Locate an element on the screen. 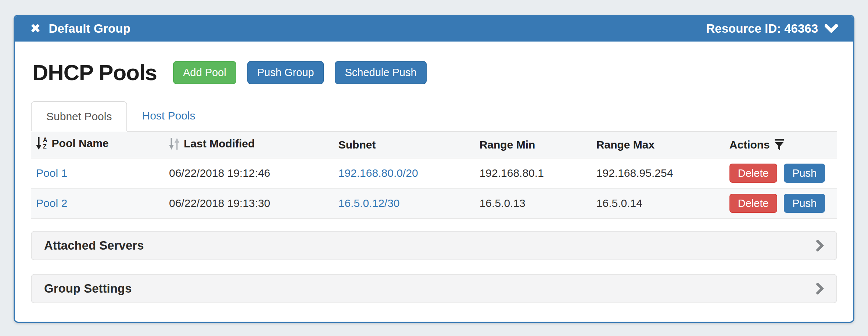 The width and height of the screenshot is (868, 336). range-min-cell: 16.5.0.13 is located at coordinates (533, 203).